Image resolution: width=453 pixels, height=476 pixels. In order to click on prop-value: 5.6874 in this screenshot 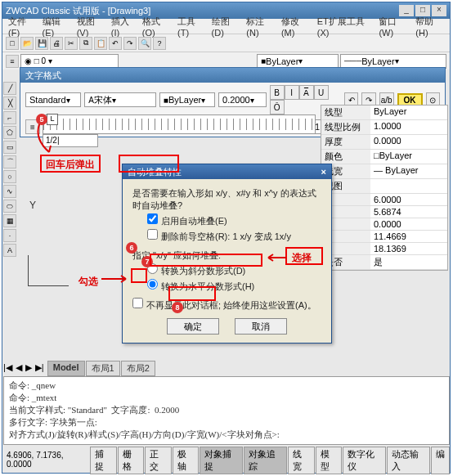, I will do `click(409, 212)`.